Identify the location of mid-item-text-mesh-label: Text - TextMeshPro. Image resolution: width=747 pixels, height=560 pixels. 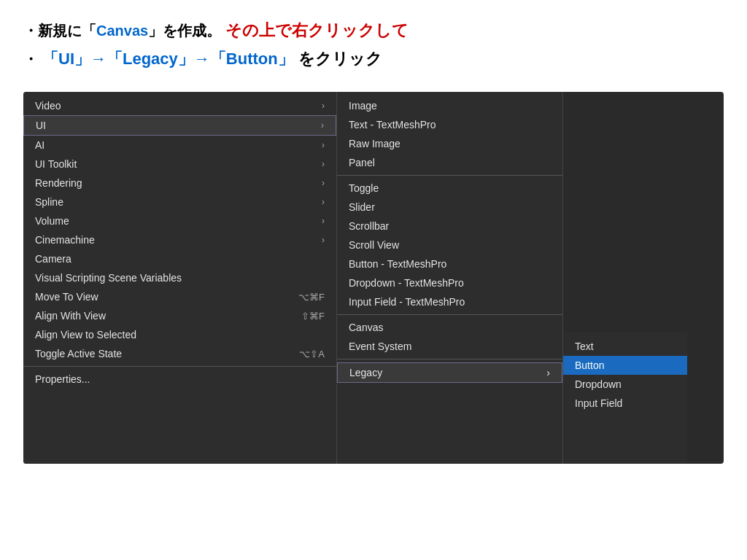
(392, 125).